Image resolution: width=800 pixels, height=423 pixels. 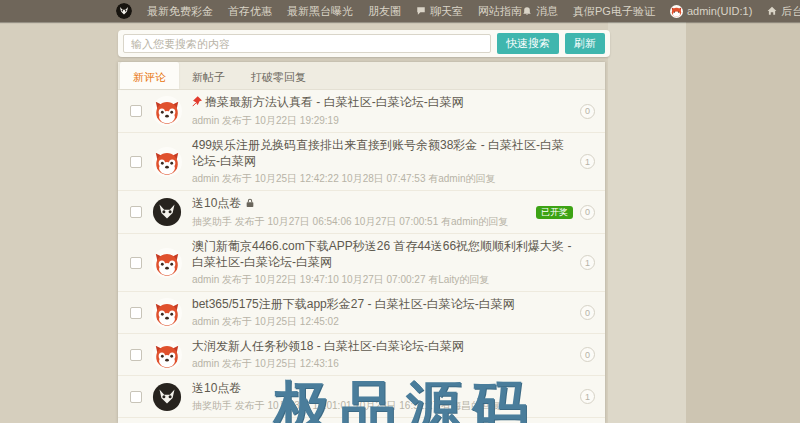 I want to click on post-row: 送10点卷 抽奖助手 发布于 10月23日 16:01:01 10月23日 16…, so click(x=362, y=397).